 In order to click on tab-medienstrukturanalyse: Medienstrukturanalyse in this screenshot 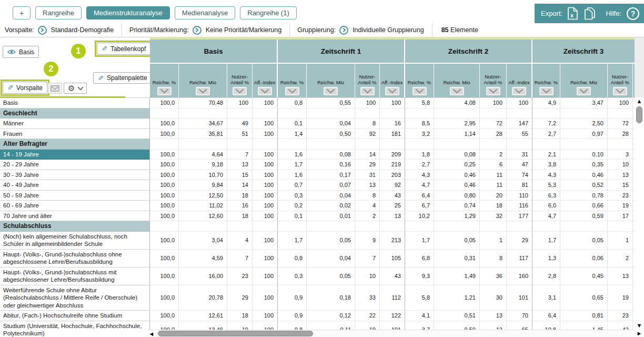, I will do `click(128, 13)`.